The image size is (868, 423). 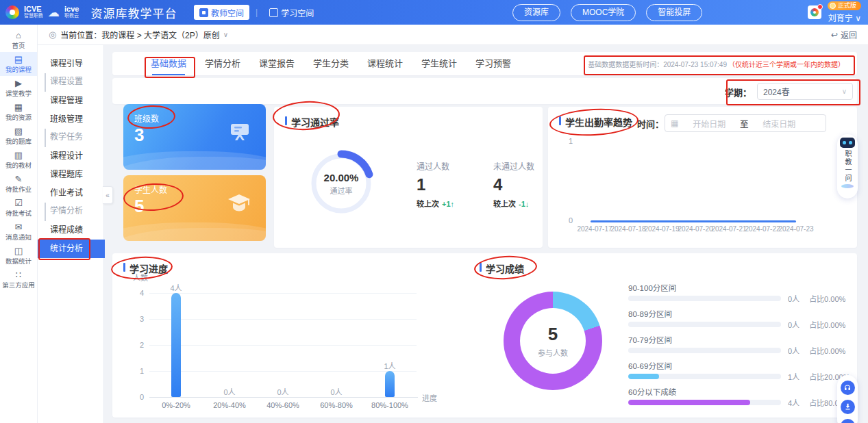 What do you see at coordinates (91, 12) in the screenshot?
I see `brand: ICVE 智慧职教 ☁ icve 职教云 资源库教学平台` at bounding box center [91, 12].